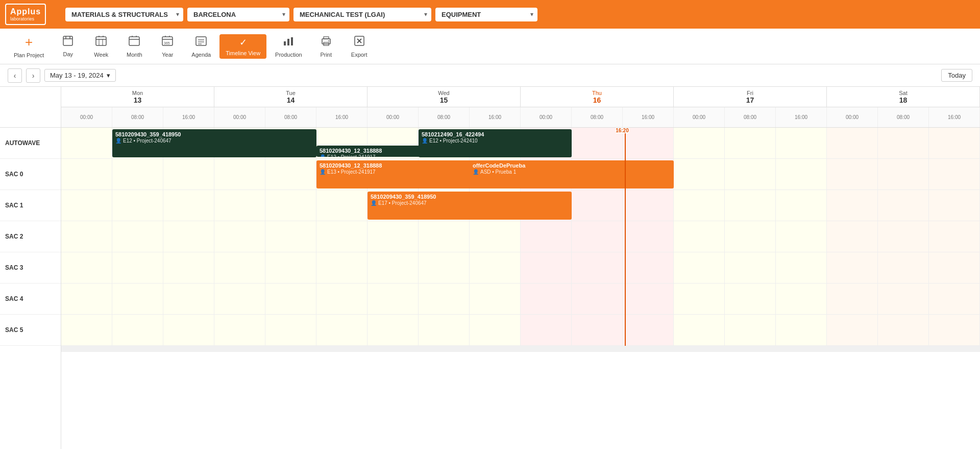 The height and width of the screenshot is (449, 980). I want to click on hour-cell-4-2: 16:00, so click(801, 117).